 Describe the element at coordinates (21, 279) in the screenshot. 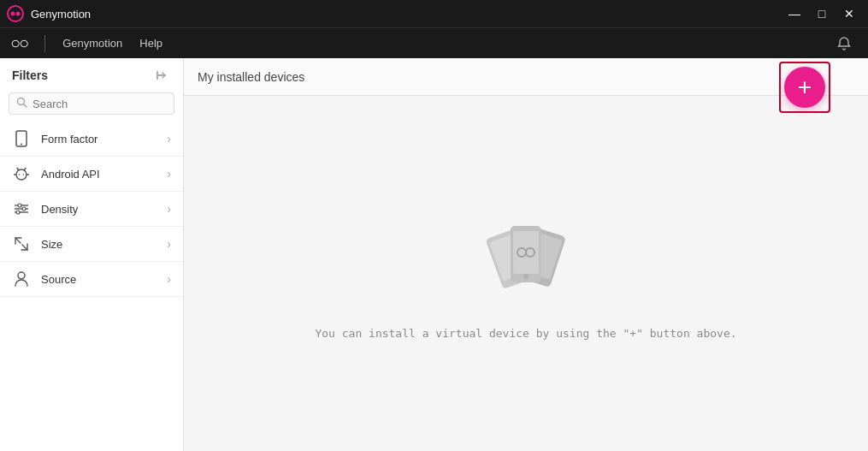

I see `person-icon` at that location.